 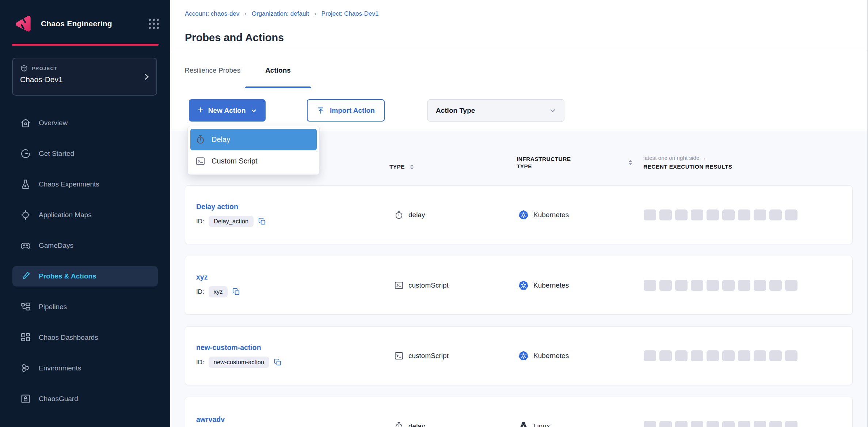 I want to click on sidebar-item-chaos-dashboards: Chaos Dashboards, so click(x=85, y=338).